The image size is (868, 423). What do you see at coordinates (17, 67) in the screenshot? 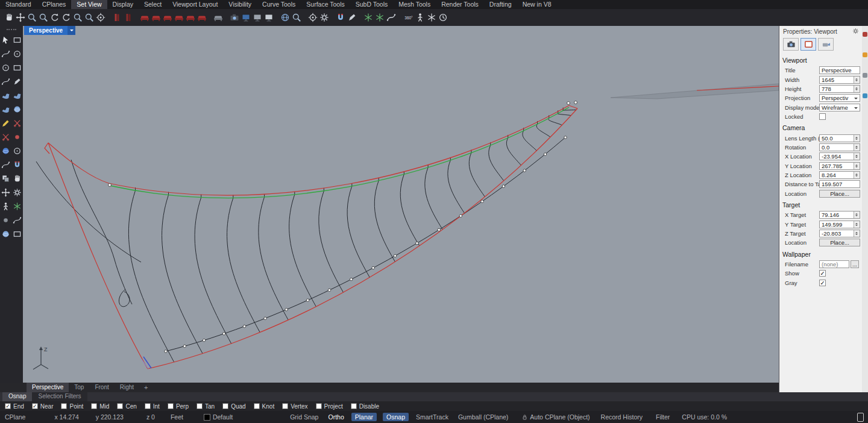
I see `polygon-icon` at bounding box center [17, 67].